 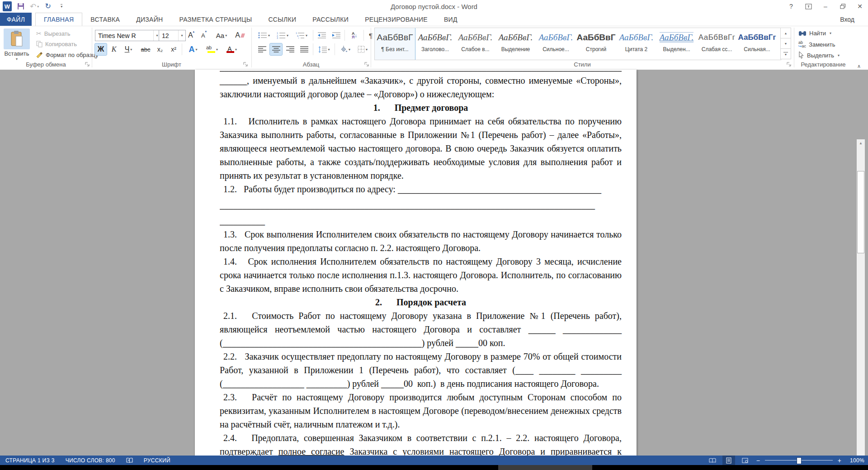 What do you see at coordinates (420, 370) in the screenshot?
I see `doc-paragraph-2-2: 2.2. Заказчик осуществляет предоплату по…` at bounding box center [420, 370].